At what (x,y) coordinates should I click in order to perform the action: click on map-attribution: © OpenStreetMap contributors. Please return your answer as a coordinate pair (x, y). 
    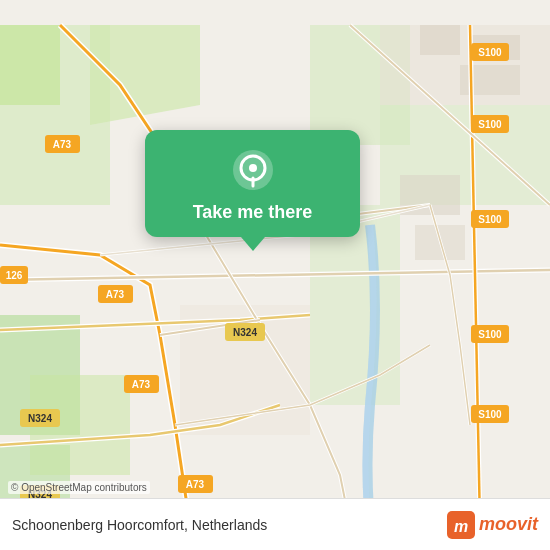
    Looking at the image, I should click on (79, 488).